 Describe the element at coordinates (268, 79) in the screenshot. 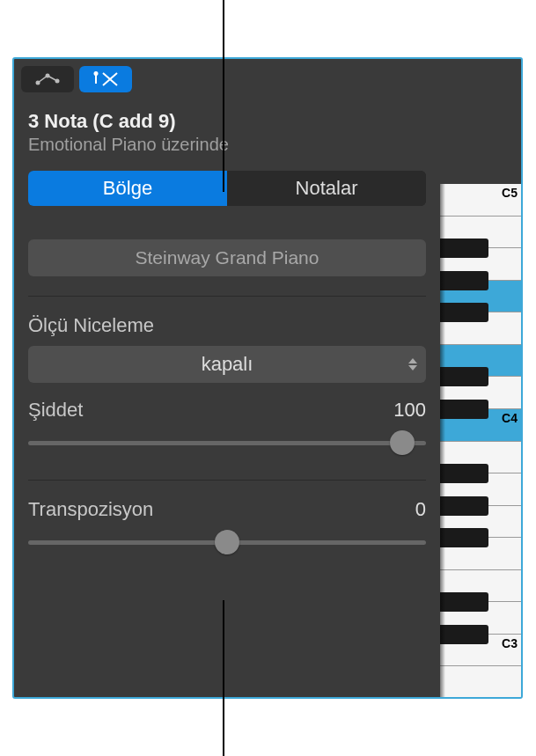

I see `toolbar` at that location.